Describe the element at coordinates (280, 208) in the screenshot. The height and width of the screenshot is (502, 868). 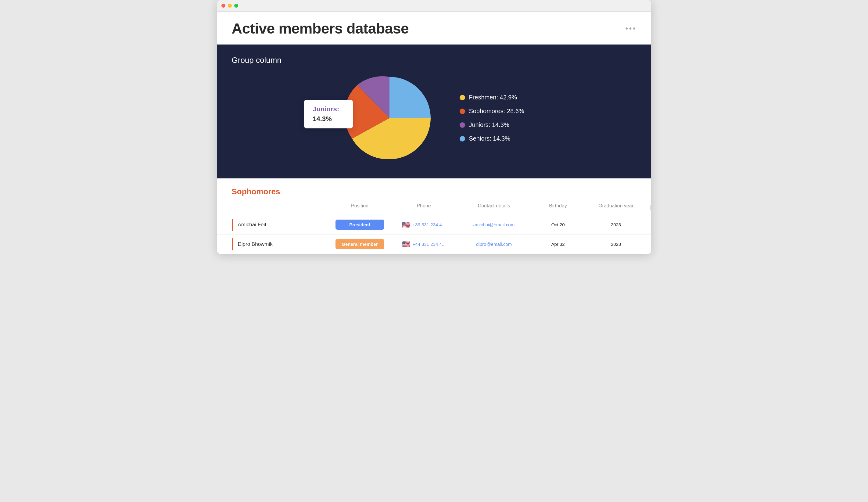
I see `col-name-header` at that location.